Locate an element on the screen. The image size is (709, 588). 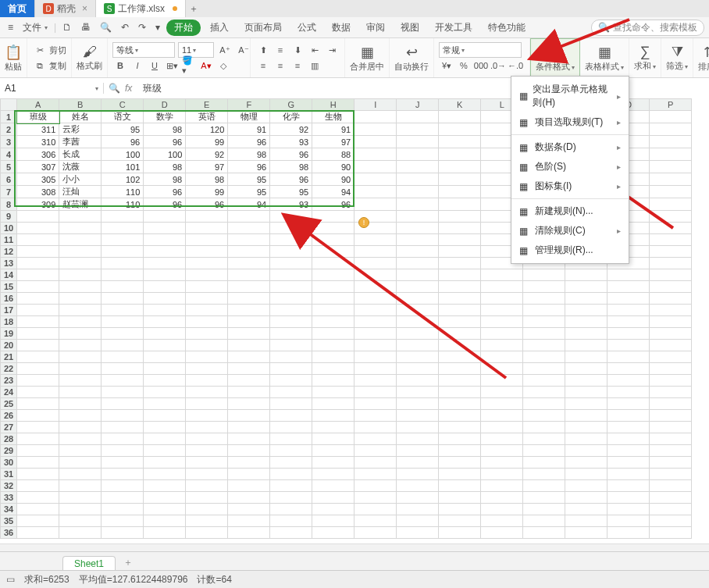
row-header: 17 is located at coordinates (9, 311).